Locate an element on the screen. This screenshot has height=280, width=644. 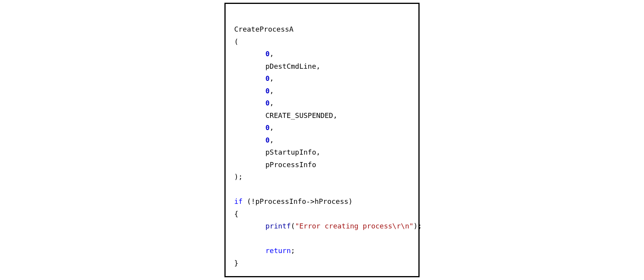
semicolon: ; is located at coordinates (293, 251).